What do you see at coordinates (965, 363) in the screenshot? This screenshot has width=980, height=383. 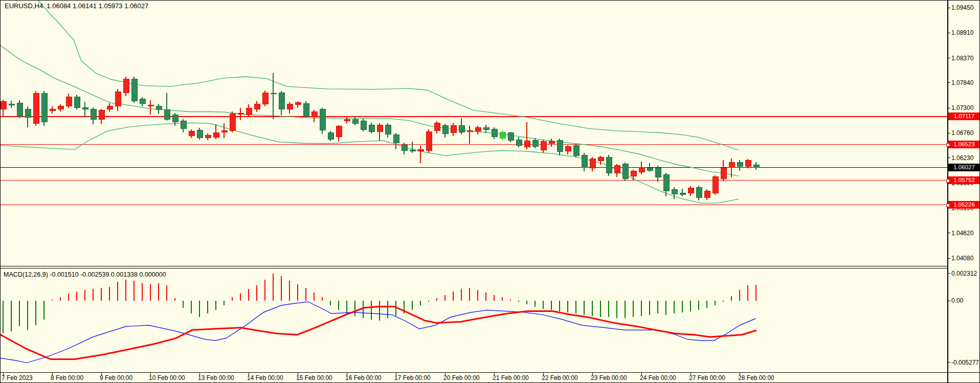 I see `macd-tick-label: -0.005277` at bounding box center [965, 363].